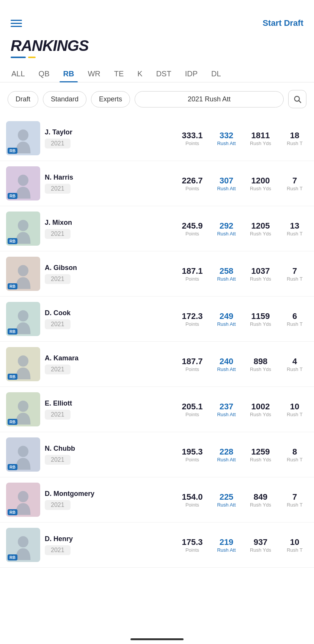  What do you see at coordinates (110, 455) in the screenshot?
I see `player-info: N. Chubb 2021` at bounding box center [110, 455].